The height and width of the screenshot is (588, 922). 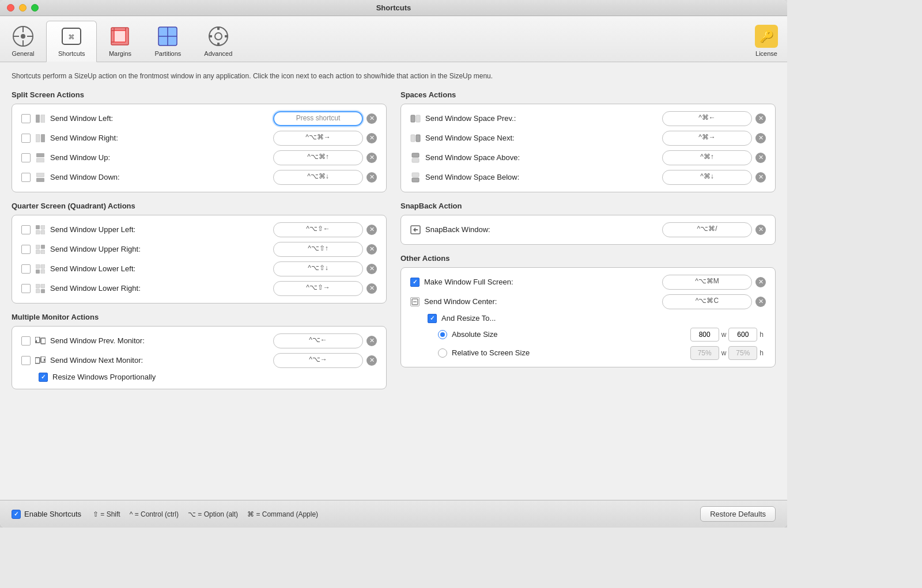 What do you see at coordinates (318, 158) in the screenshot?
I see `split-up-shortcut-input: ^⌥⌘↑` at bounding box center [318, 158].